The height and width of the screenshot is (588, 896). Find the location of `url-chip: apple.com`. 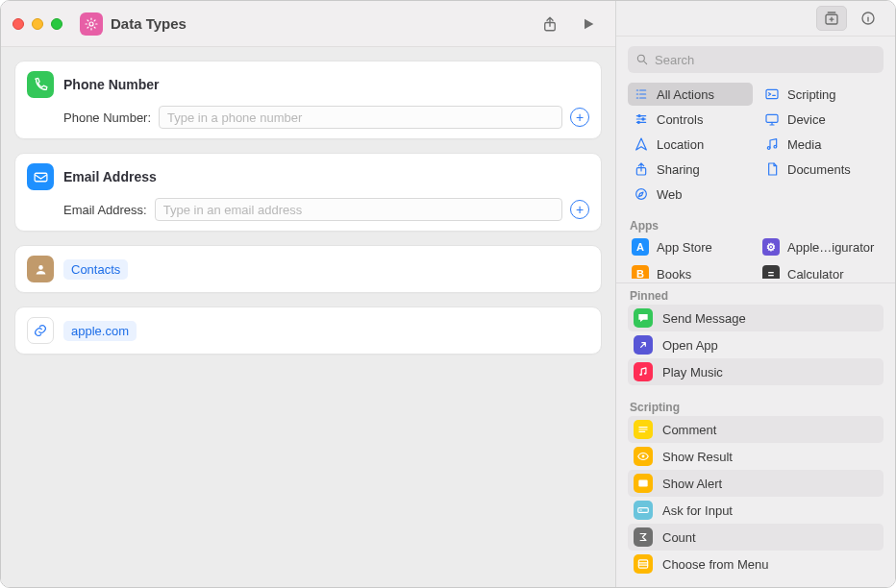

url-chip: apple.com is located at coordinates (100, 331).